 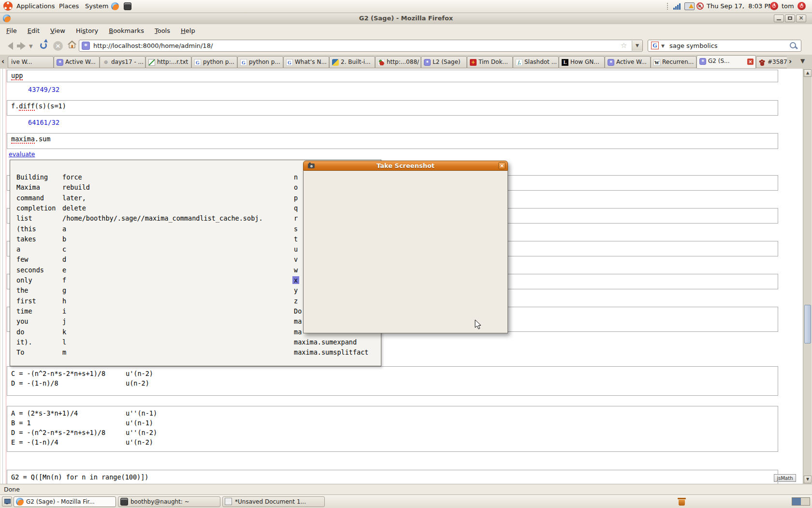 What do you see at coordinates (87, 31) in the screenshot?
I see `menu-history: History` at bounding box center [87, 31].